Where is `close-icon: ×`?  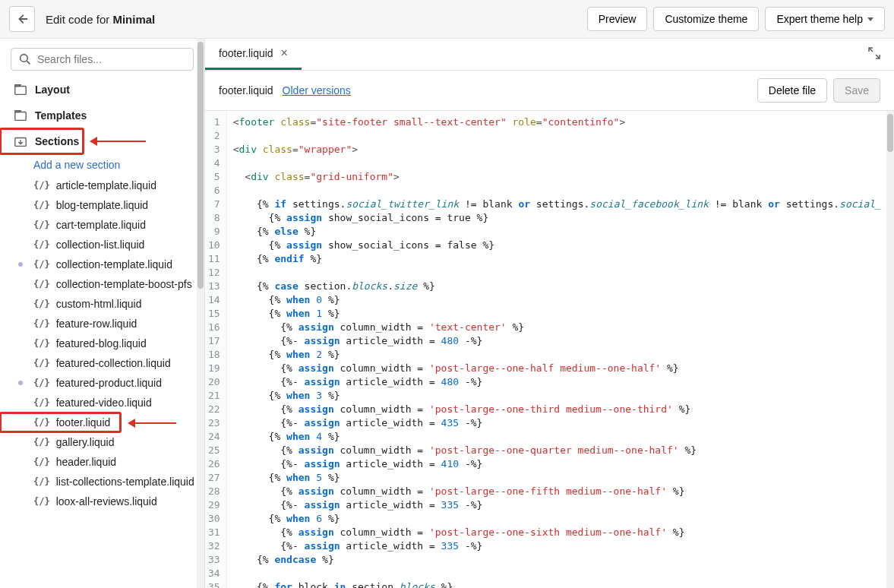
close-icon: × is located at coordinates (284, 53).